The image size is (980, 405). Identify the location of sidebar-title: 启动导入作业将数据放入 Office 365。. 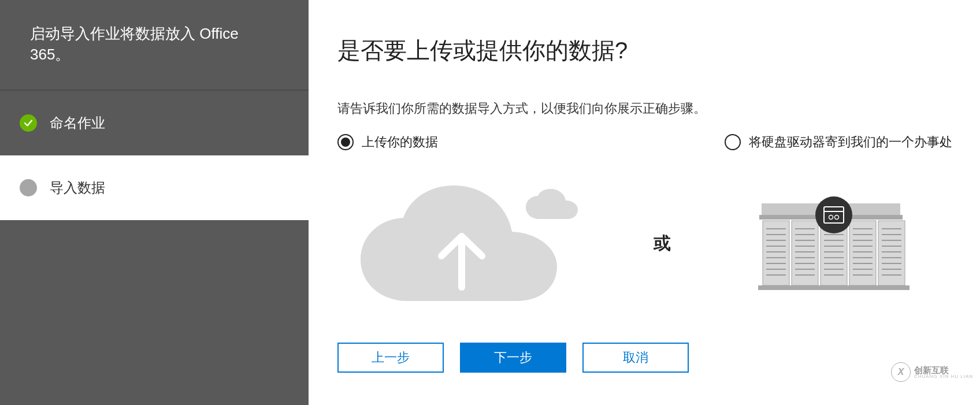
(154, 45).